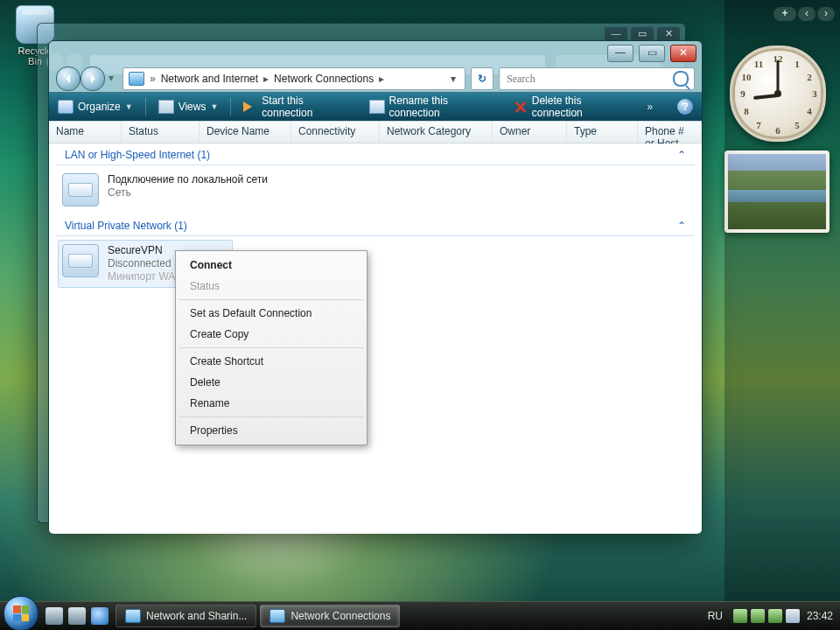 The width and height of the screenshot is (840, 630). I want to click on organize-button: Organize ▼, so click(95, 107).